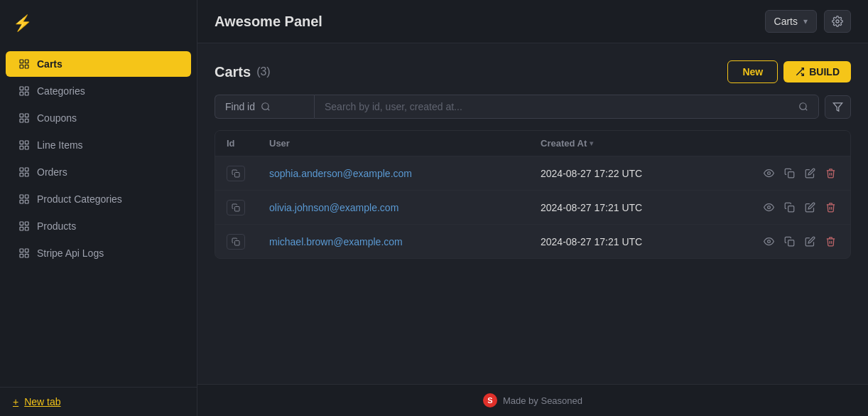 Image resolution: width=868 pixels, height=416 pixels. Describe the element at coordinates (789, 144) in the screenshot. I see `th-actions` at that location.